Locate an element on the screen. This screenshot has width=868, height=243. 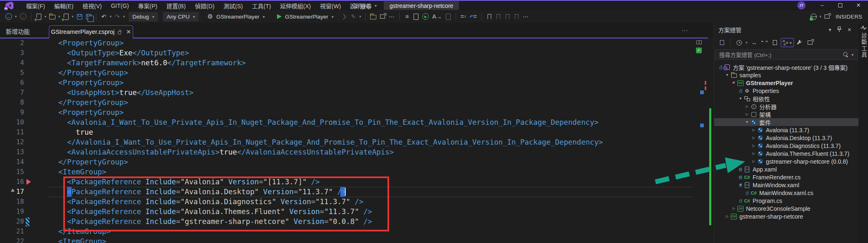
tree-row-avalonia-desktop-11-3-7-: ▷Avalonia.Desktop (11.3.7) is located at coordinates (787, 138).